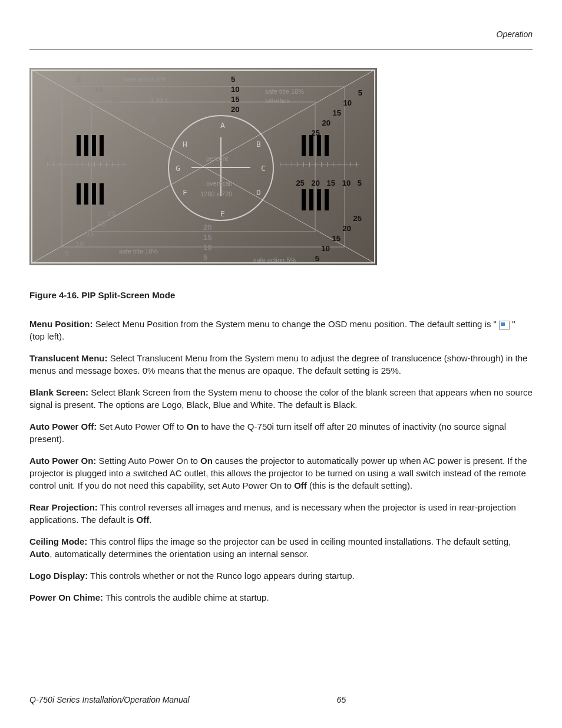  Describe the element at coordinates (281, 700) in the screenshot. I see `page-footer: Q-750i Series Installation/Operation Man…` at that location.